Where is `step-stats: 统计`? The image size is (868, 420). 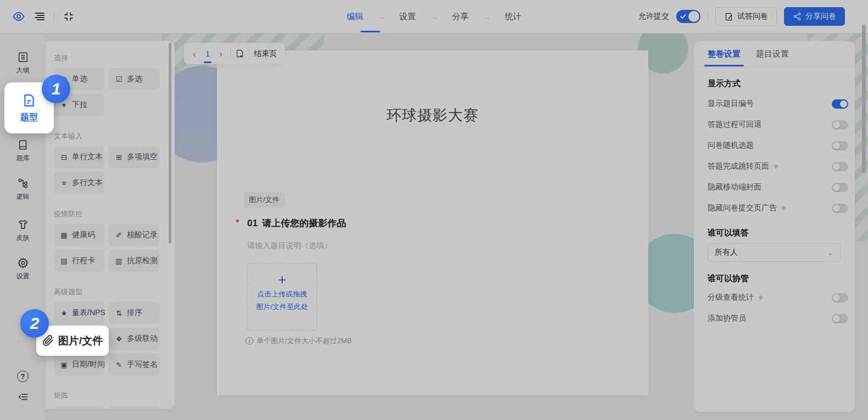
step-stats: 统计 is located at coordinates (513, 16).